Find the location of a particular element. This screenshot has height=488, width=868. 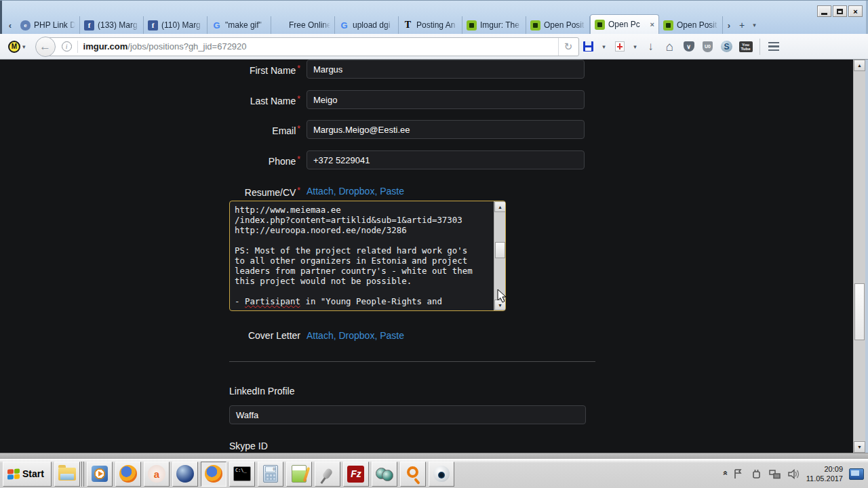

taskbar-calculator-button is located at coordinates (271, 474).